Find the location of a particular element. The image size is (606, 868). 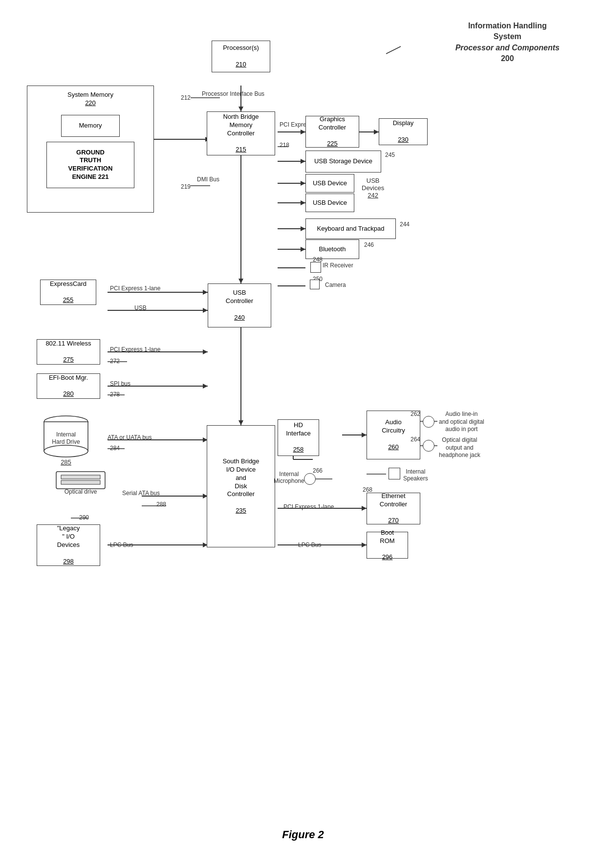

svg-text: Hard Drive is located at coordinates (66, 442).